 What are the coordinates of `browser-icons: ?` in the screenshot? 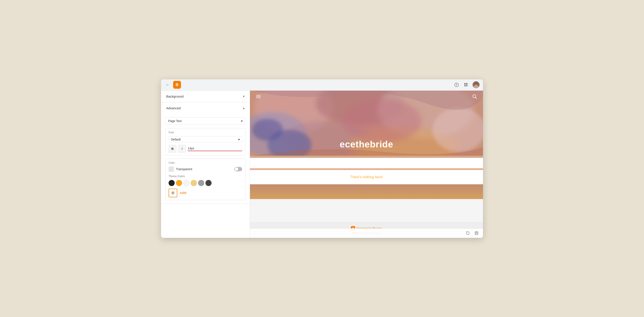 It's located at (466, 85).